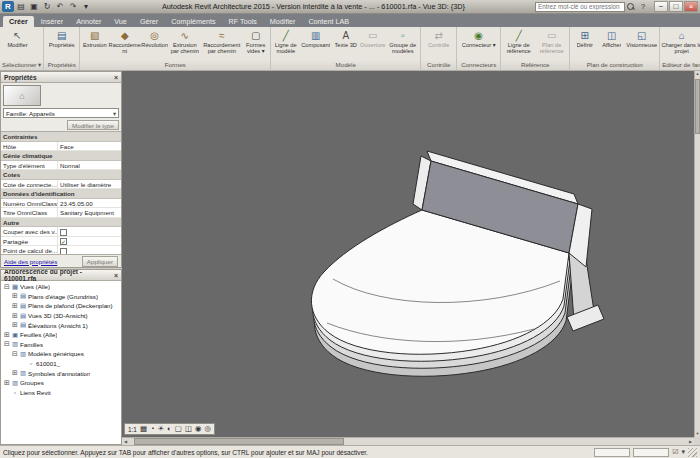 Image resolution: width=700 pixels, height=458 pixels. What do you see at coordinates (86, 6) in the screenshot?
I see `qat-dropdown-icon: ▾` at bounding box center [86, 6].